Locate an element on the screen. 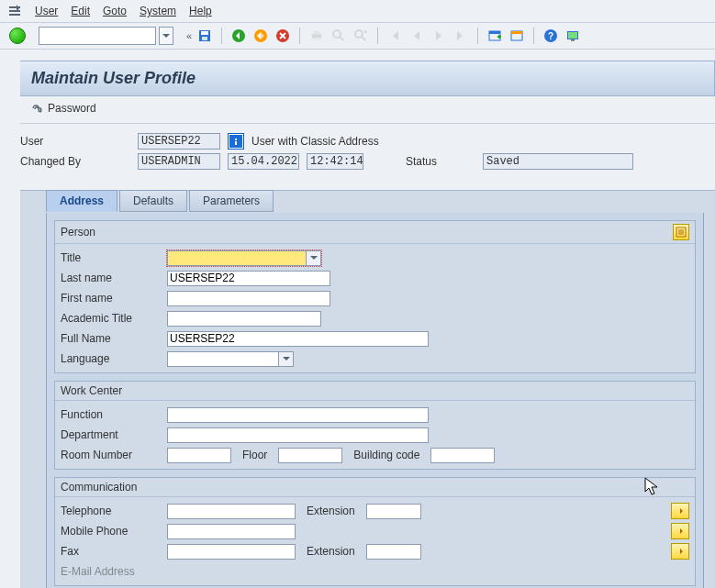  tel-ext-label: Extension is located at coordinates (330, 511).